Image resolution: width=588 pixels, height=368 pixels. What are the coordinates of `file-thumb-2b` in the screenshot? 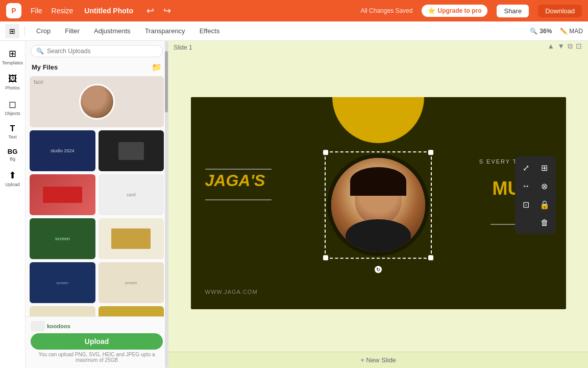 It's located at (132, 151).